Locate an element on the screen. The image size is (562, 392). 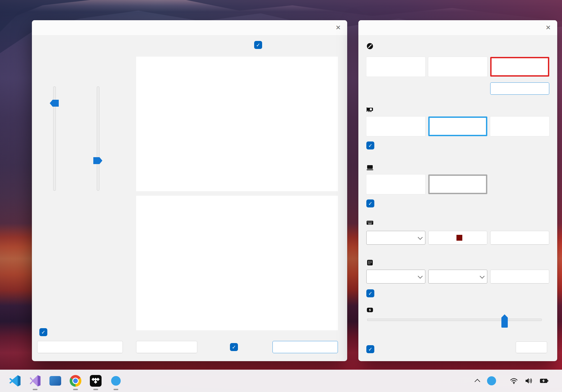
auto-apply-fans-row: ✓ is located at coordinates (236, 347).